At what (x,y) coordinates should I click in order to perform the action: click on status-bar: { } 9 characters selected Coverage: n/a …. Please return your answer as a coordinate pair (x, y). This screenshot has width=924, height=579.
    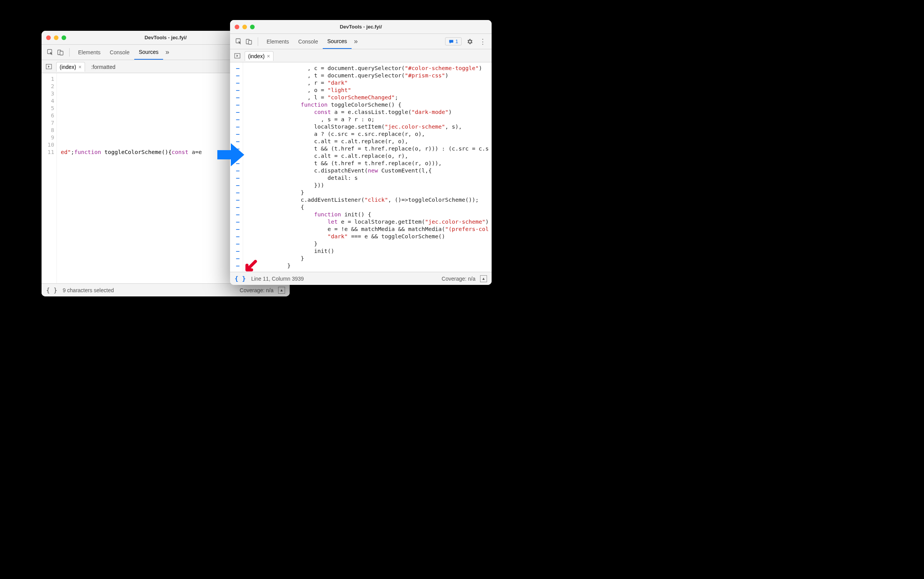
    Looking at the image, I should click on (165, 290).